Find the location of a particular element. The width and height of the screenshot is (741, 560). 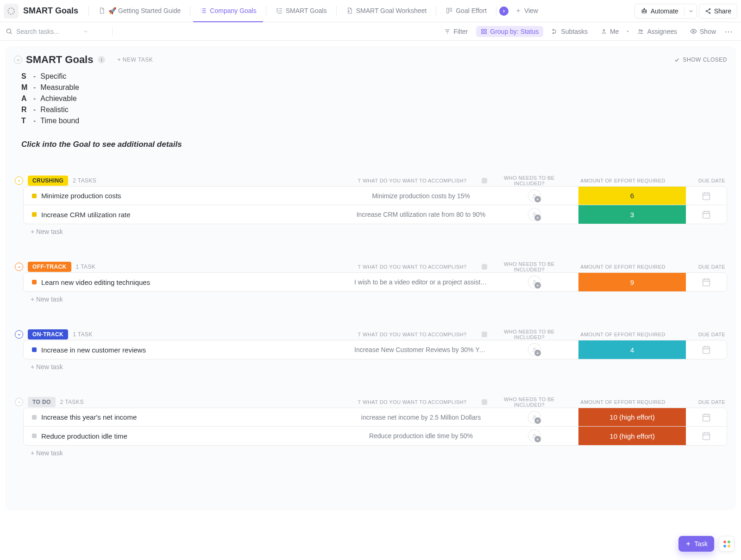

assignees-button: Assignees is located at coordinates (657, 31).